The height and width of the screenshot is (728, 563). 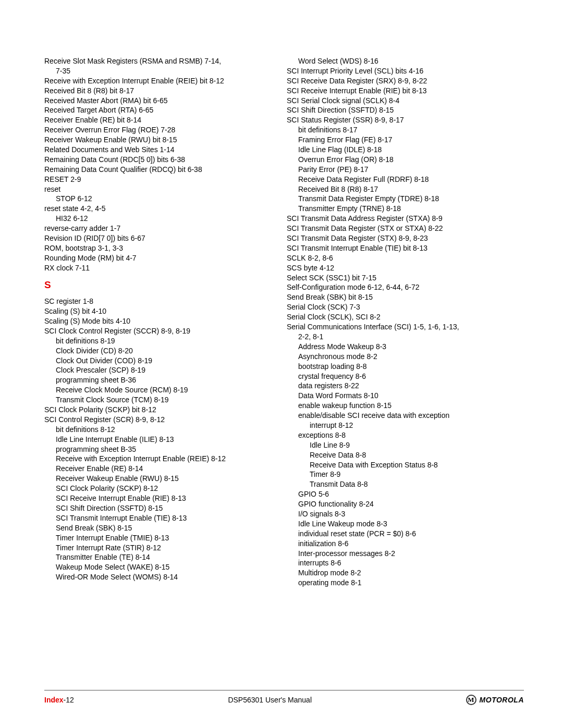 I want to click on section-heading: S, so click(x=163, y=285).